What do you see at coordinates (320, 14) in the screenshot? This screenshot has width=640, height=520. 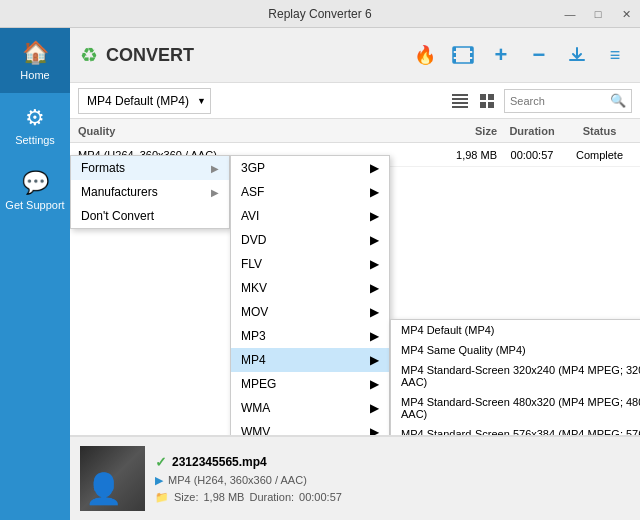 I see `app-title: Replay Converter 6` at bounding box center [320, 14].